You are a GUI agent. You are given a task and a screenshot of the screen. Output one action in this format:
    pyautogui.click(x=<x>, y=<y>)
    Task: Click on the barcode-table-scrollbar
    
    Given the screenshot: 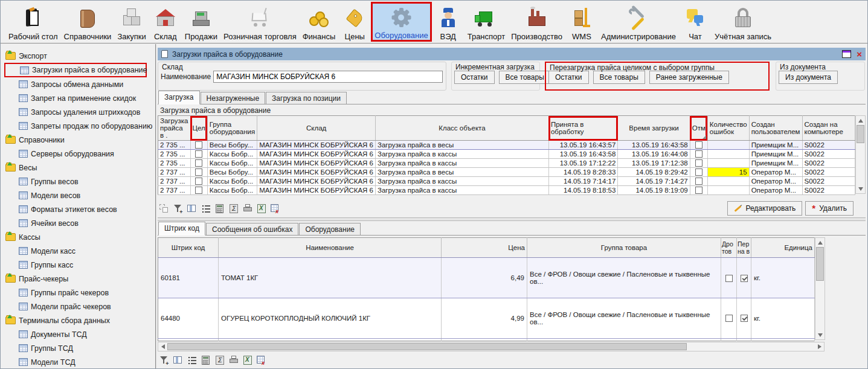 What is the action you would take?
    pyautogui.click(x=820, y=289)
    